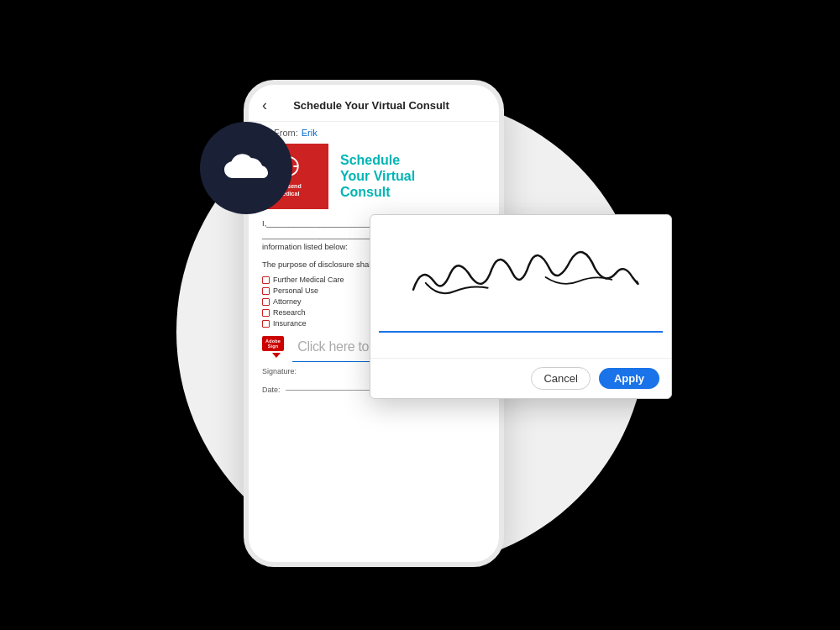 The height and width of the screenshot is (630, 840). What do you see at coordinates (413, 176) in the screenshot?
I see `hero-text: Schedule Your Virtual Consult` at bounding box center [413, 176].